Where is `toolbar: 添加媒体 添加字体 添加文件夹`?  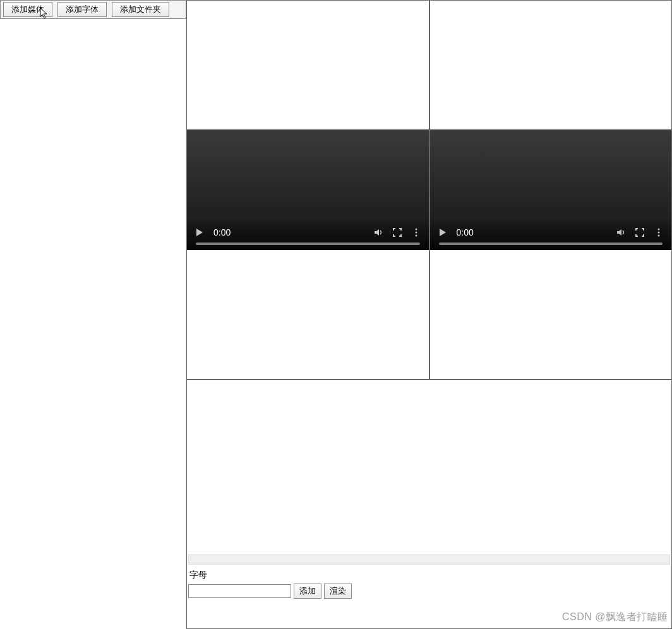 toolbar: 添加媒体 添加字体 添加文件夹 is located at coordinates (93, 9).